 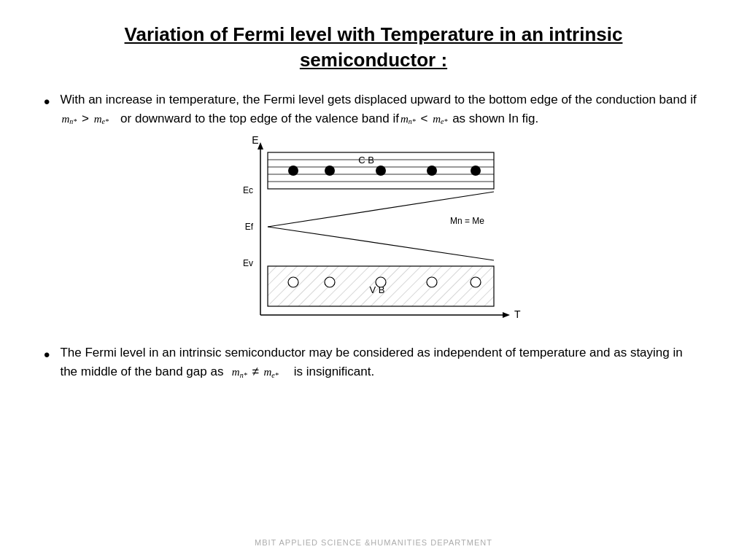 I want to click on ec-label: Ec, so click(x=248, y=190).